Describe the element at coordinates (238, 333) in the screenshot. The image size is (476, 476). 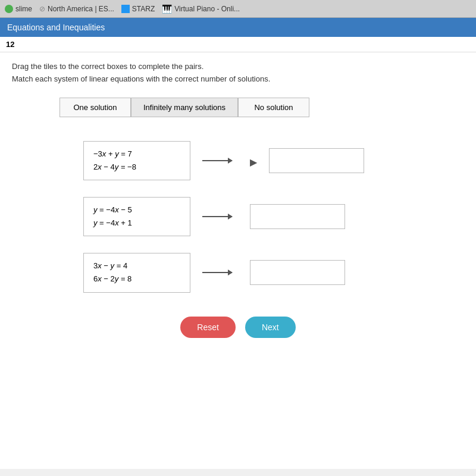
I see `bottom-bar: Reset Next` at that location.